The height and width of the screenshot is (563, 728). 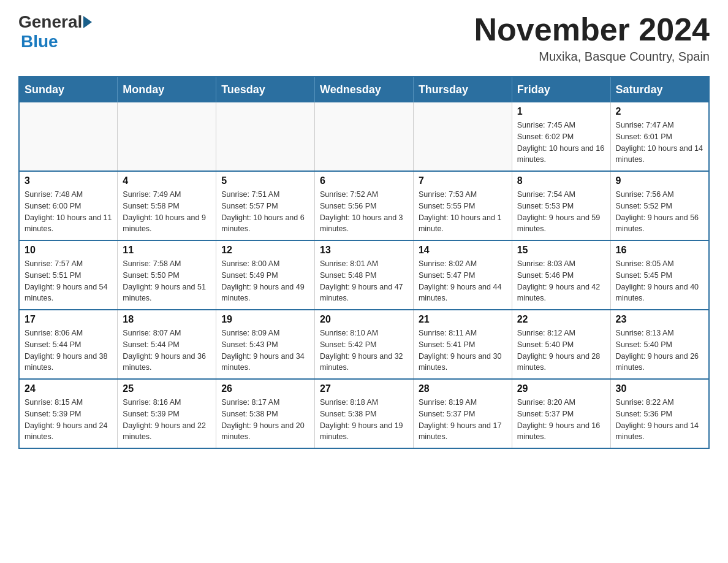 What do you see at coordinates (463, 281) in the screenshot?
I see `day-info: Sunrise: 8:02 AMSunset: 5:47 PMDaylight:…` at bounding box center [463, 281].